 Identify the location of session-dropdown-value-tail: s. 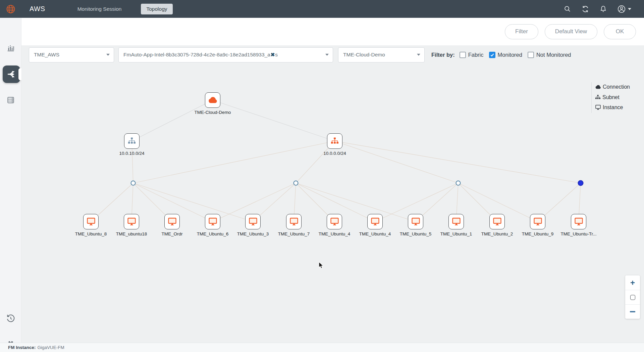
(276, 55).